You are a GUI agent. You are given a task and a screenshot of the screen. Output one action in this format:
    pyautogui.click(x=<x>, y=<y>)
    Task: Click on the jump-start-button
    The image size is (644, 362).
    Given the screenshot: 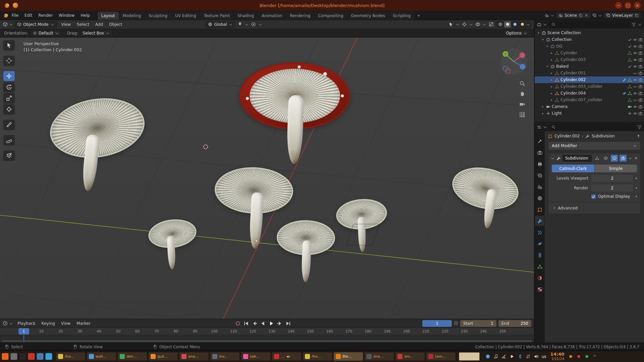 What is the action you would take?
    pyautogui.click(x=246, y=323)
    